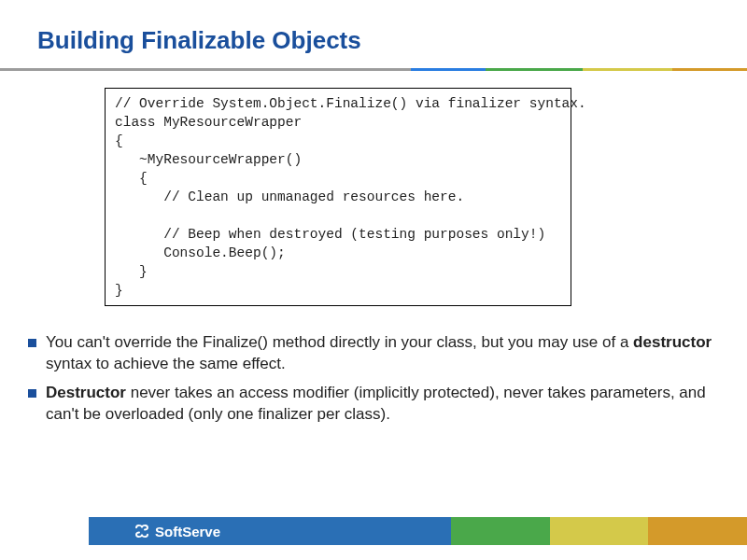 The image size is (747, 560). Describe the element at coordinates (383, 404) in the screenshot. I see `bullet-text: Destructor never takes an access modifie…` at that location.